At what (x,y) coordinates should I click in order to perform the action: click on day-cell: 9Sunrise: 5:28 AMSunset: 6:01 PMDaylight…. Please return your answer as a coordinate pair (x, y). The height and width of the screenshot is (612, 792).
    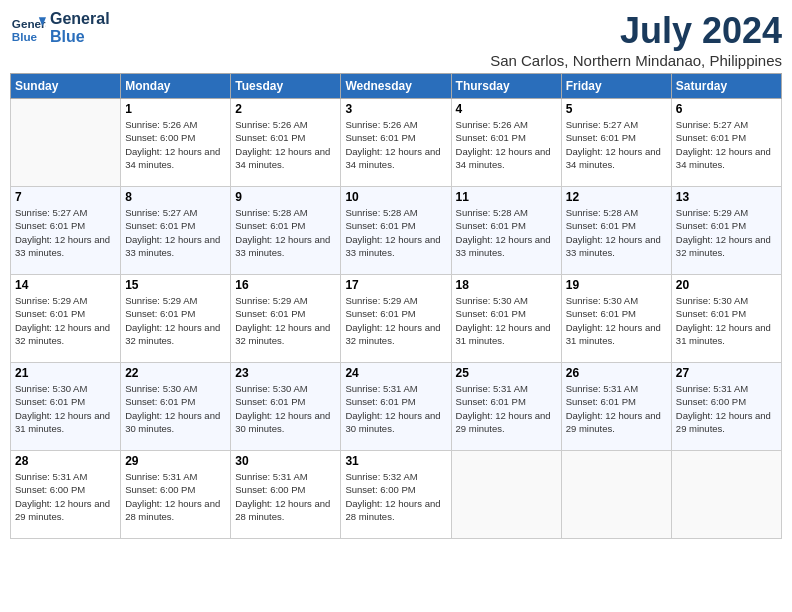
    Looking at the image, I should click on (286, 231).